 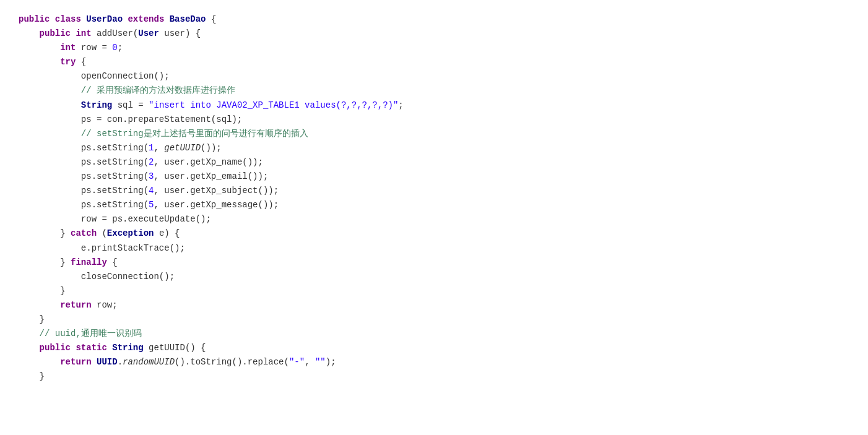 I want to click on code-line-9: String sql = "insert into JAVA02_XP_TABL…, so click(x=434, y=105).